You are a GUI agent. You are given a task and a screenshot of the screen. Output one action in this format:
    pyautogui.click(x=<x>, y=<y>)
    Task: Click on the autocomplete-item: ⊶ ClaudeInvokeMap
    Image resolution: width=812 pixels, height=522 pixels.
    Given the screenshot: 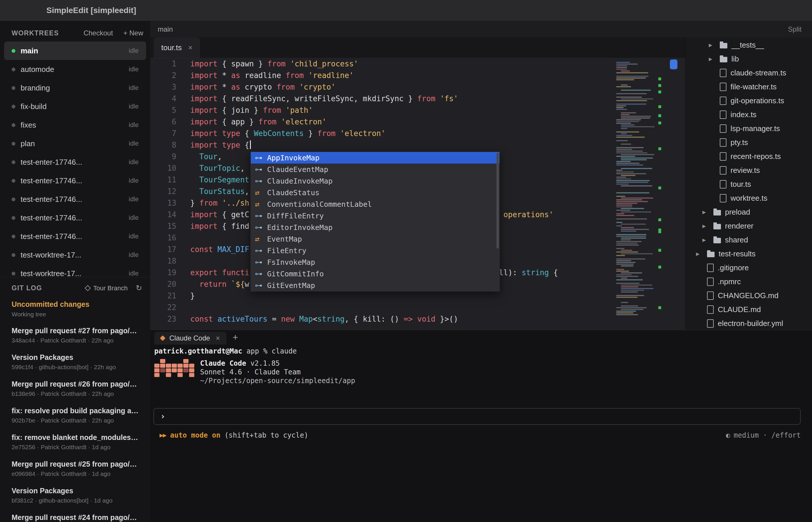 What is the action you would take?
    pyautogui.click(x=375, y=181)
    